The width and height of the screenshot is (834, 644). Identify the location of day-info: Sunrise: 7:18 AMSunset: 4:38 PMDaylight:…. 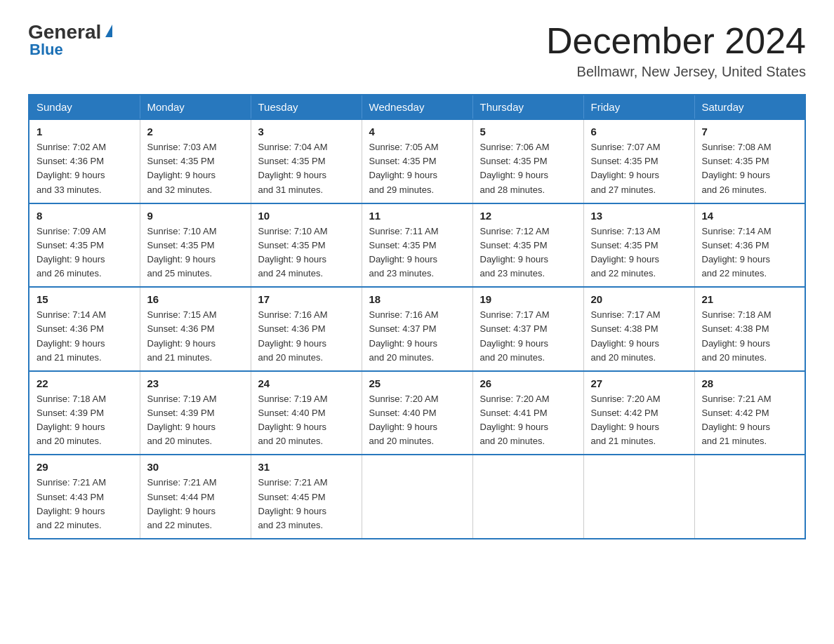
(750, 337).